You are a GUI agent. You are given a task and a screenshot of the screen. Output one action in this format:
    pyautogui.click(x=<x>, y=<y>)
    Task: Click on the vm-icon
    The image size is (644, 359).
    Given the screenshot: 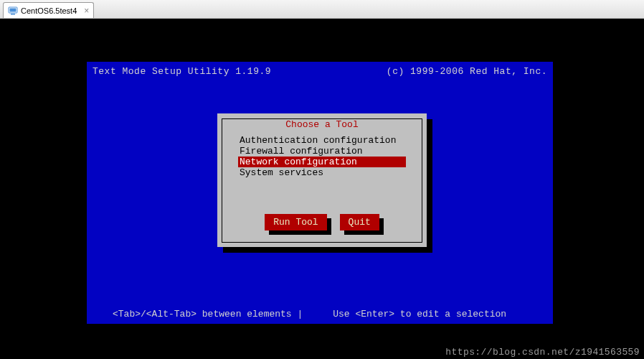 What is the action you would take?
    pyautogui.click(x=13, y=11)
    